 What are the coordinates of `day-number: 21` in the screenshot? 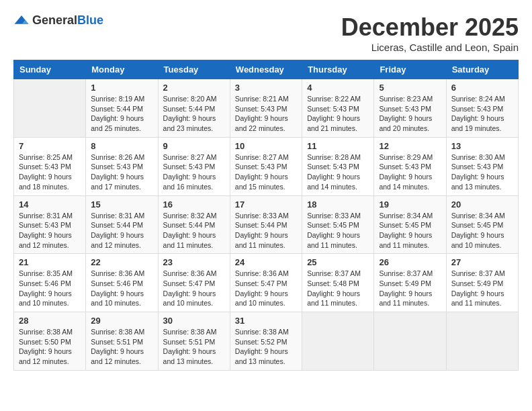 It's located at (50, 262).